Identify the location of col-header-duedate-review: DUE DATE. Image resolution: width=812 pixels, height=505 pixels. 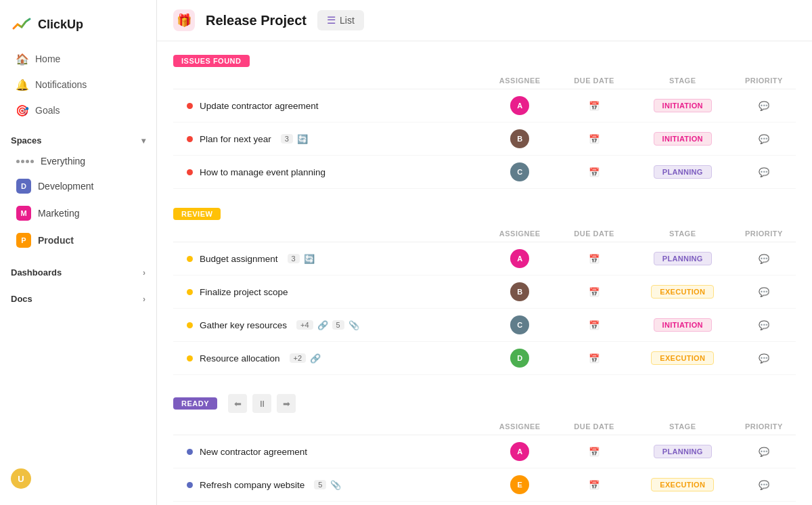
(594, 234).